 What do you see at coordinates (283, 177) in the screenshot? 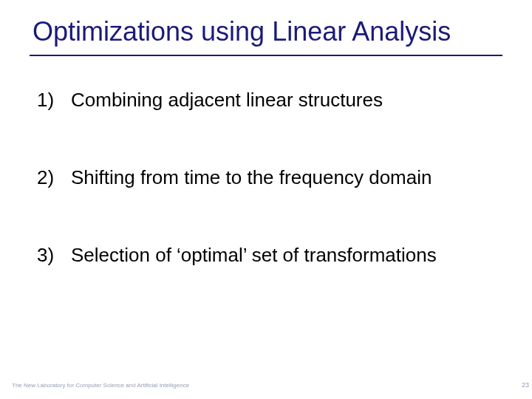
I see `list-item-text: Shifting from time to the frequency doma…` at bounding box center [283, 177].